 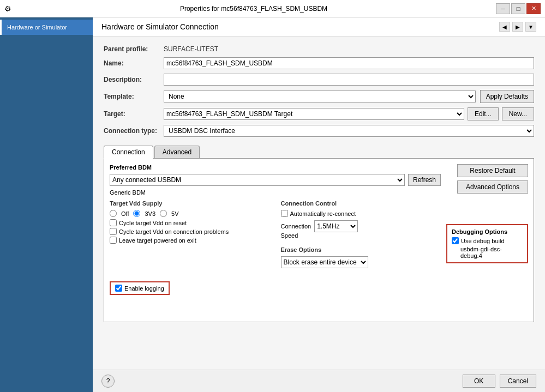 I want to click on template-select: None, so click(x=320, y=97).